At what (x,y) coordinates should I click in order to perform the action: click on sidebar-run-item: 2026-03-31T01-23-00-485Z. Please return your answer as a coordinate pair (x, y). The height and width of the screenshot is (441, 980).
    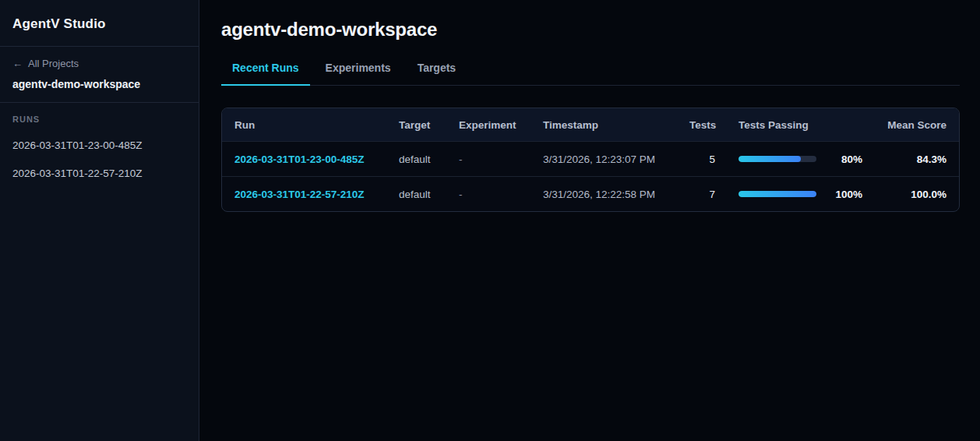
    Looking at the image, I should click on (100, 145).